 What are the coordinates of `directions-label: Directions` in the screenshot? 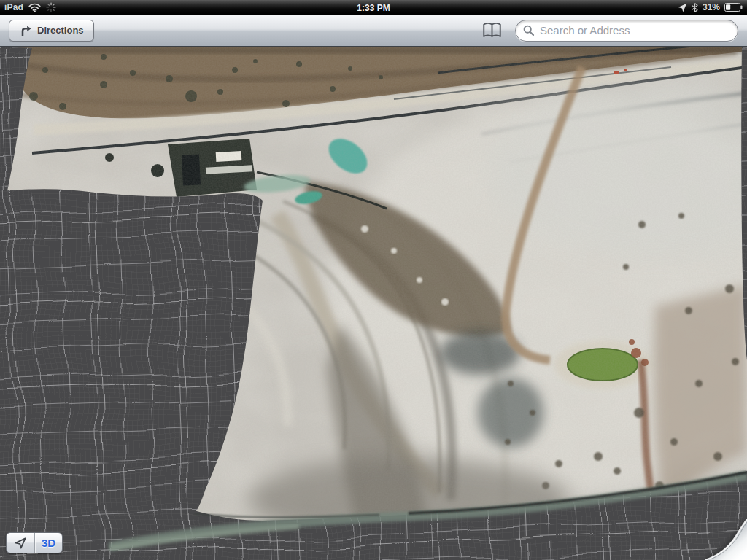 It's located at (61, 31).